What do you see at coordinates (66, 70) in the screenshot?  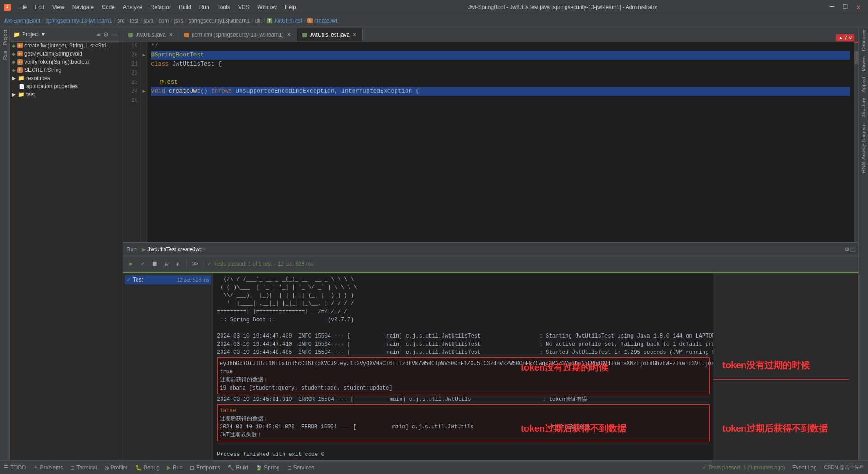 I see `tree-item-secret: ◆ f SECRET:String` at bounding box center [66, 70].